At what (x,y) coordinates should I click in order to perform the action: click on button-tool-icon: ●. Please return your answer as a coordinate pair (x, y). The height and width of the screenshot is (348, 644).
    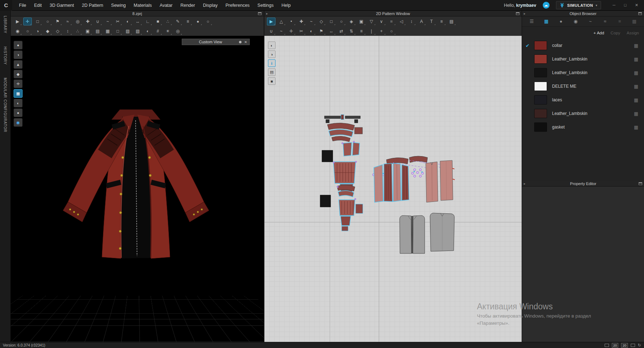
    Looking at the image, I should click on (198, 21).